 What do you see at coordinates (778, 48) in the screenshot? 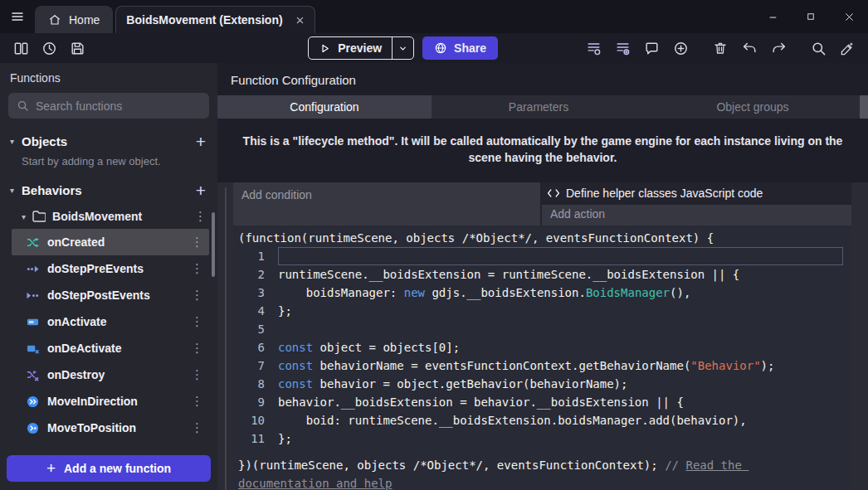
I see `redo-button` at bounding box center [778, 48].